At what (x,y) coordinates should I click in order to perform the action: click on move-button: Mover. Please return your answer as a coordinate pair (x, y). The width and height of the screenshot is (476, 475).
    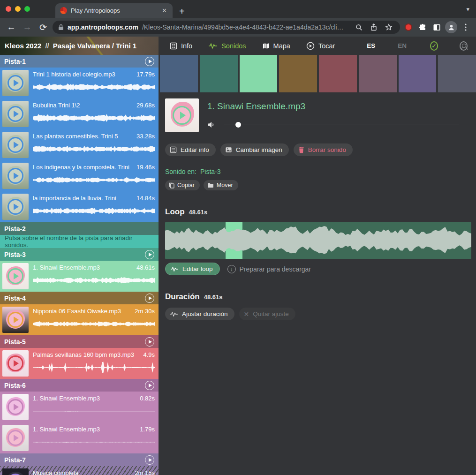
    Looking at the image, I should click on (221, 185).